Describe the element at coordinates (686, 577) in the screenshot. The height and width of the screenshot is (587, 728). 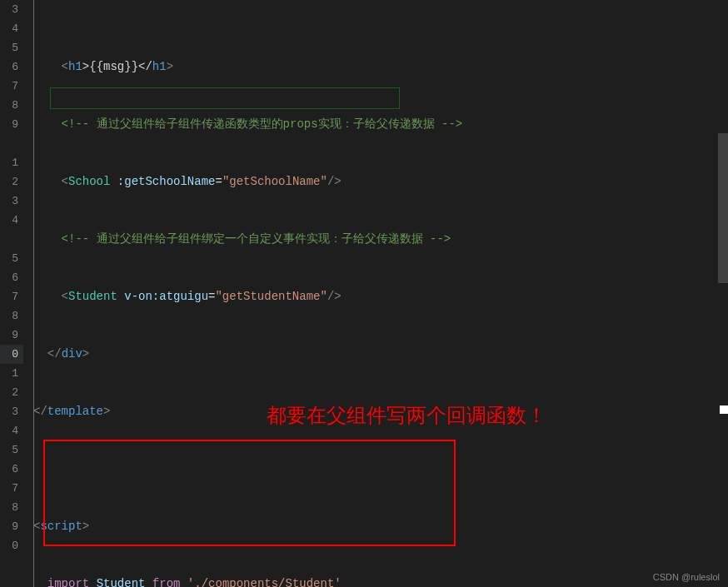
I see `watermark: CSDN @ruleslol` at that location.